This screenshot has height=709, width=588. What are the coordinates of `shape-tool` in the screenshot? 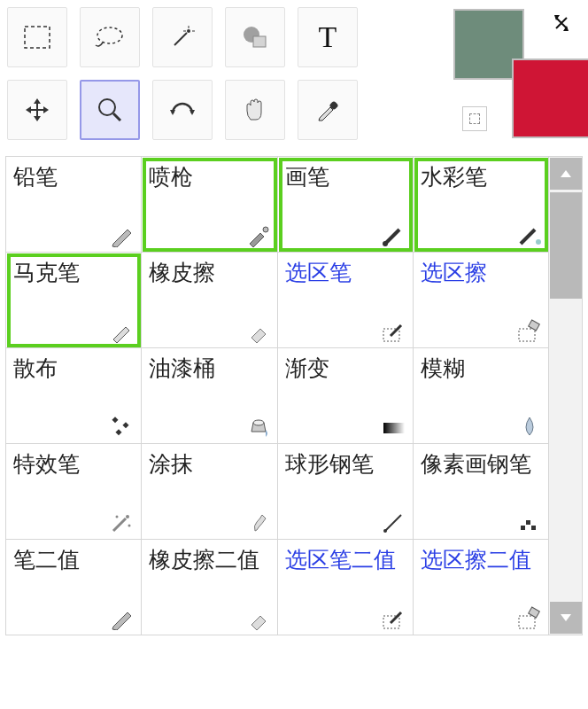 It's located at (255, 37).